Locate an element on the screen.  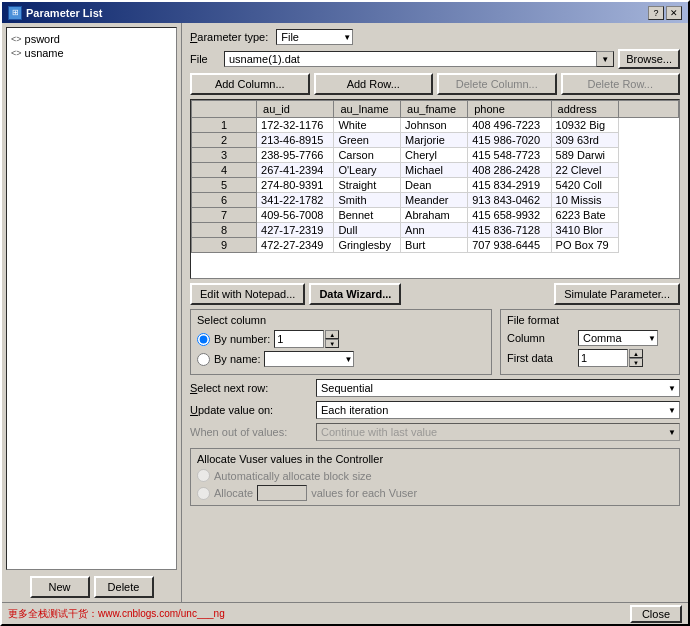
table-row: 3 238-95-7766 Carson Cheryl 415 548-7723… is located at coordinates (436, 156).